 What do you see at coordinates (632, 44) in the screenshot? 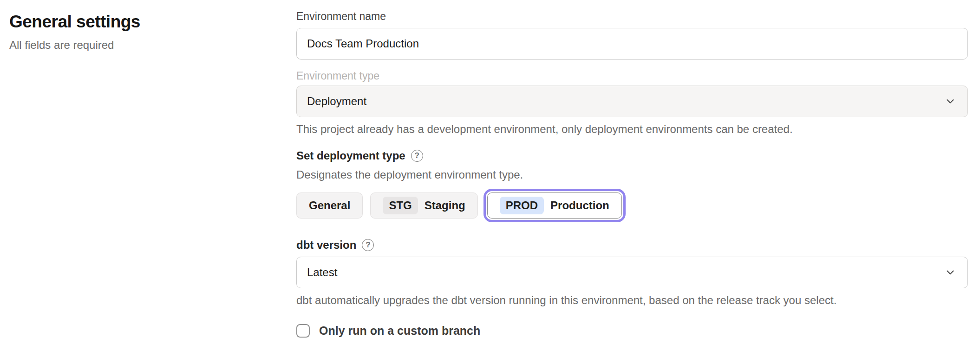
I see `environment-name-input` at bounding box center [632, 44].